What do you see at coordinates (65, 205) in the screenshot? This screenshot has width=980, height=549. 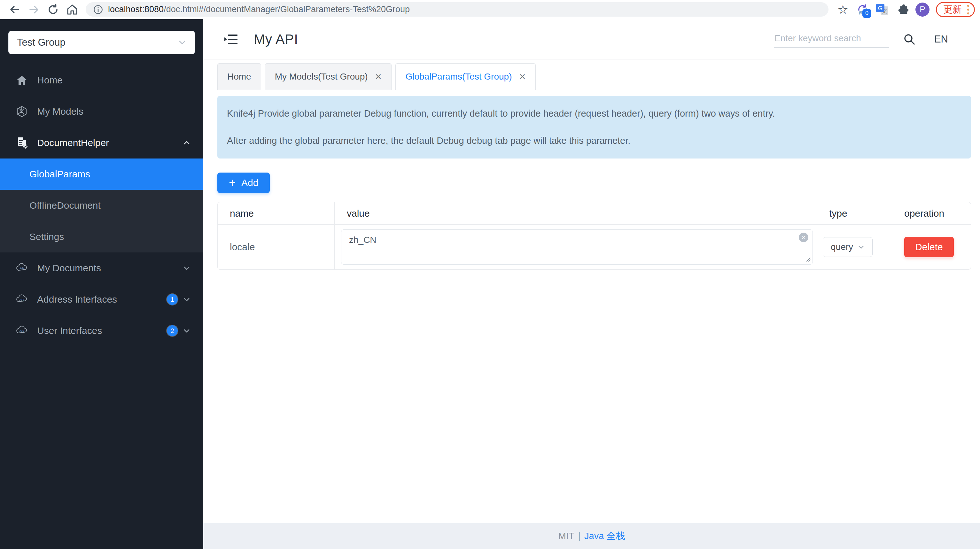 I see `sidebar-subitem-label: OfflineDocument` at bounding box center [65, 205].